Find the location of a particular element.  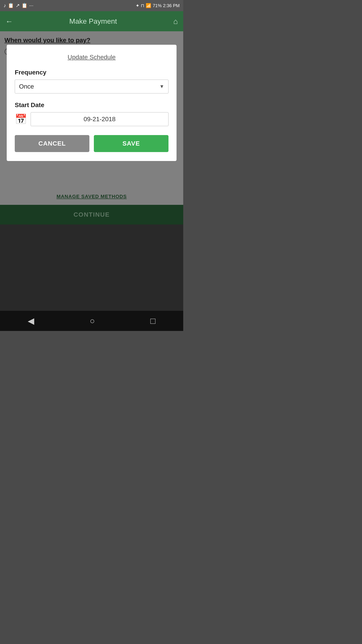

more-icon: ··· is located at coordinates (31, 6).